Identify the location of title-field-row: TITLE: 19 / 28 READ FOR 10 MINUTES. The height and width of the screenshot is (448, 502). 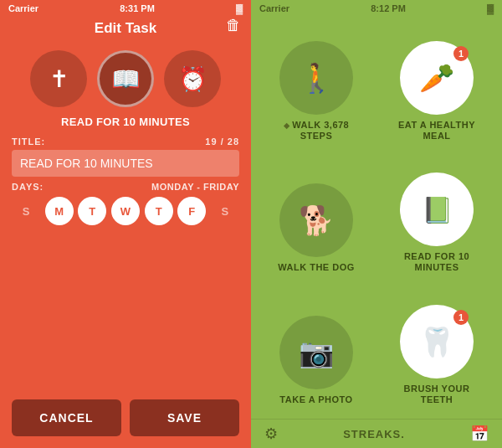
(126, 157).